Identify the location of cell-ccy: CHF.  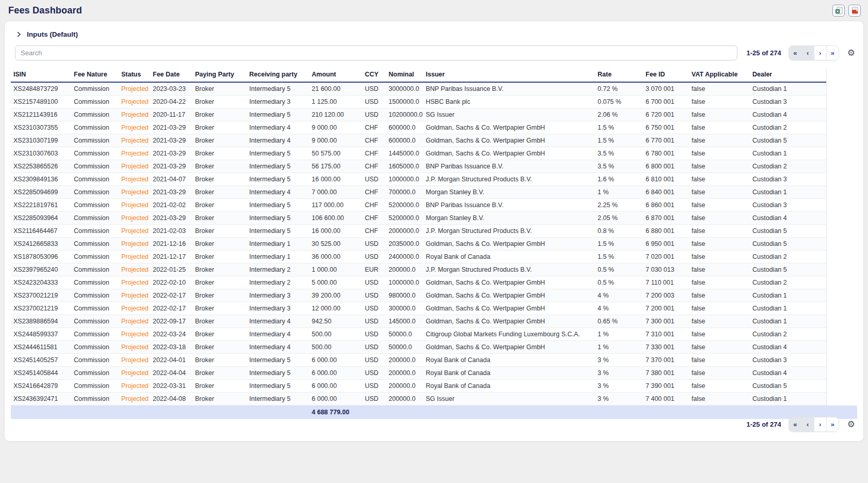
(374, 205).